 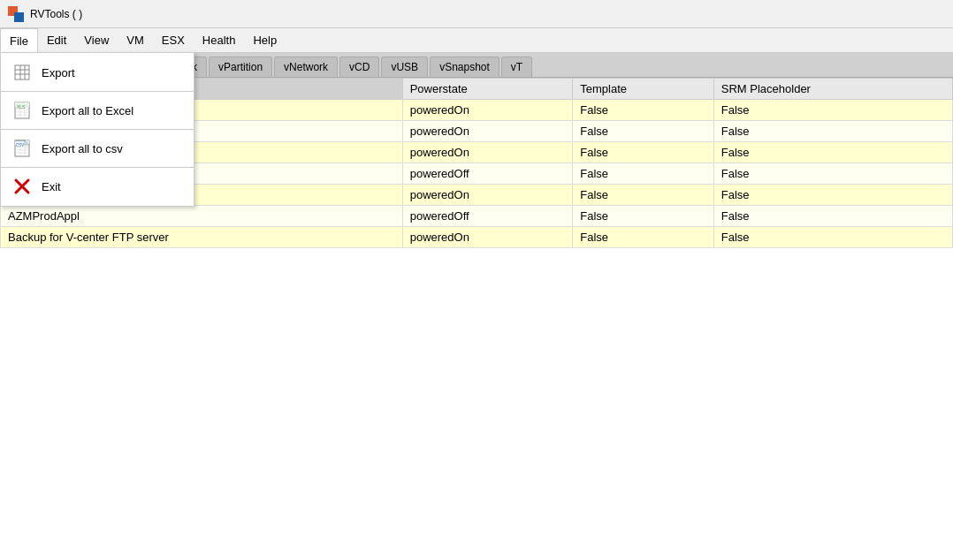 What do you see at coordinates (57, 14) in the screenshot?
I see `window-title: RVTools ( )` at bounding box center [57, 14].